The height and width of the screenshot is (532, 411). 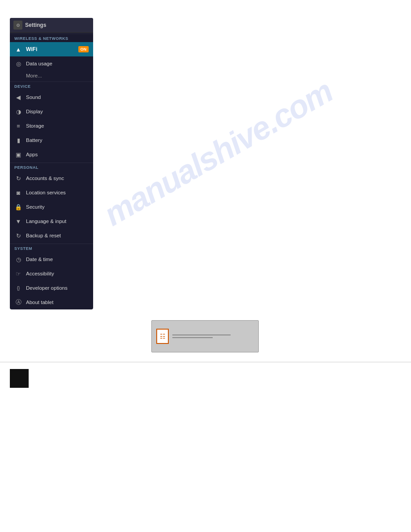 I want to click on sidebar-item-data-usage: ◎ Data usage, so click(x=51, y=64).